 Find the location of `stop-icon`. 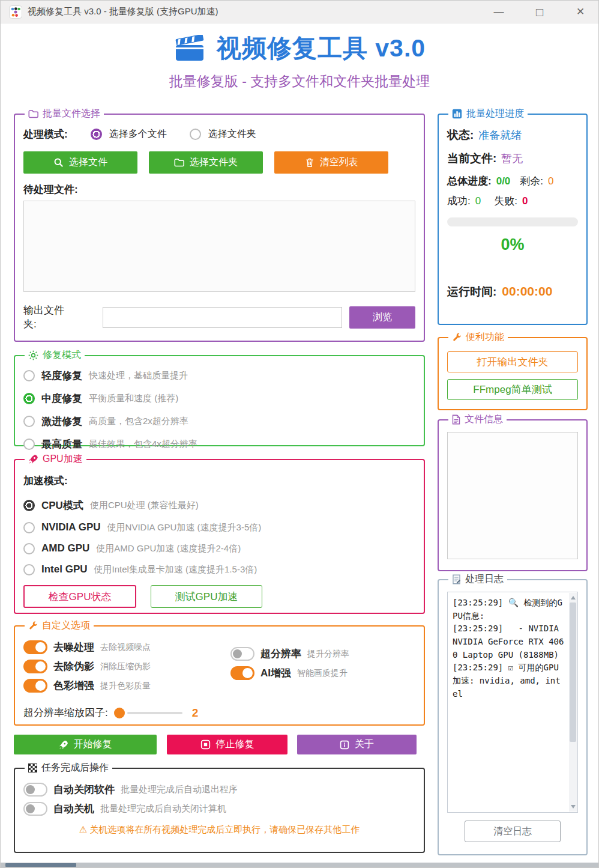

stop-icon is located at coordinates (205, 745).